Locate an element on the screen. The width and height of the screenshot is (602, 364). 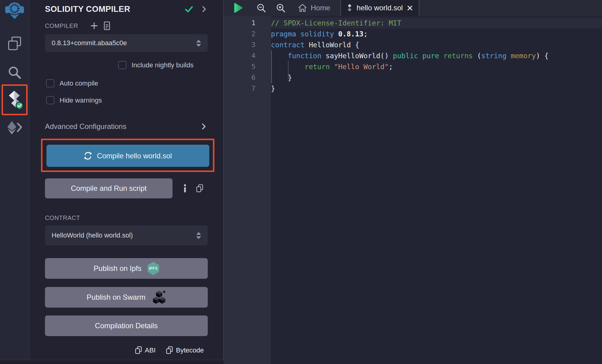
tab-home: Home is located at coordinates (314, 8).